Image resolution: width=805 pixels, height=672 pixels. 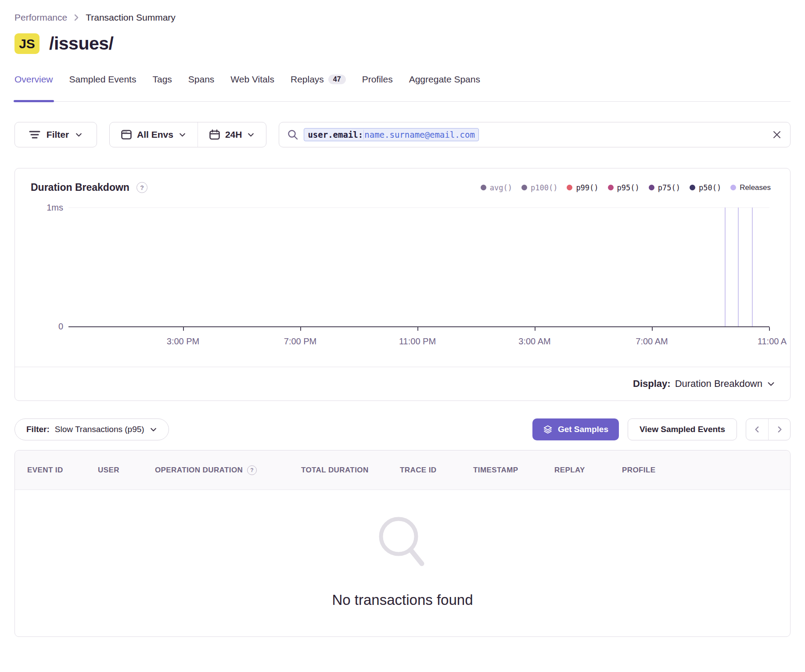 I want to click on tab-overview: Overview, so click(x=34, y=88).